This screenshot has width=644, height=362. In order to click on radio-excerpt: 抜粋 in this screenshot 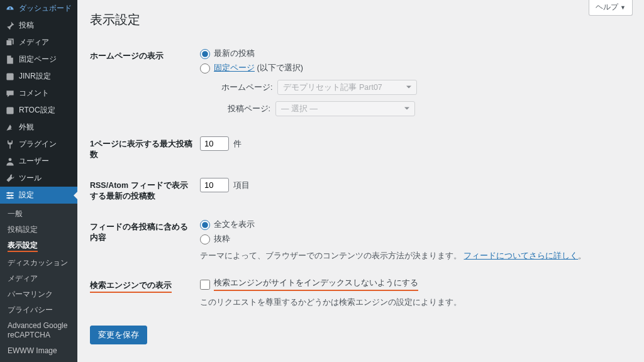, I will do `click(413, 239)`.